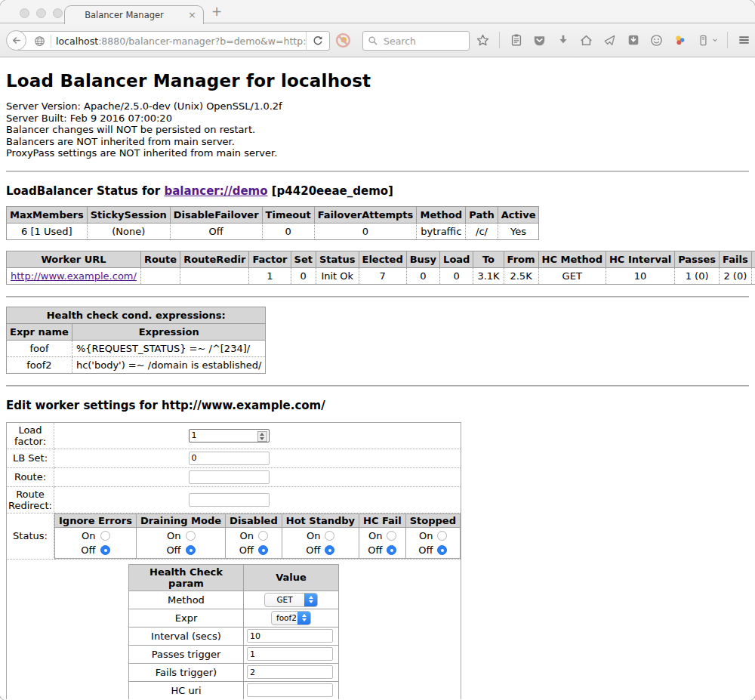 The width and height of the screenshot is (755, 700). I want to click on back-button, so click(17, 41).